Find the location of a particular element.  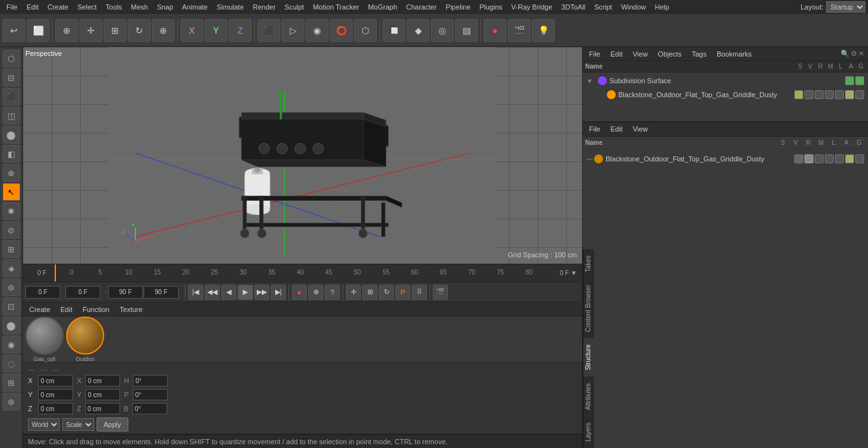

camera-button: ▷ is located at coordinates (293, 31).